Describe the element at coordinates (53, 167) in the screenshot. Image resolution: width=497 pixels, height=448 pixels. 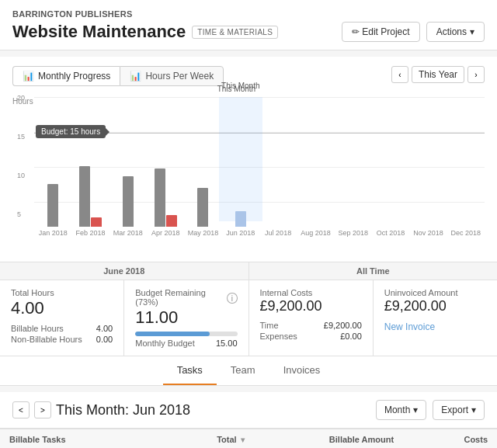
I see `bar-group-jan: Jan 2018` at that location.